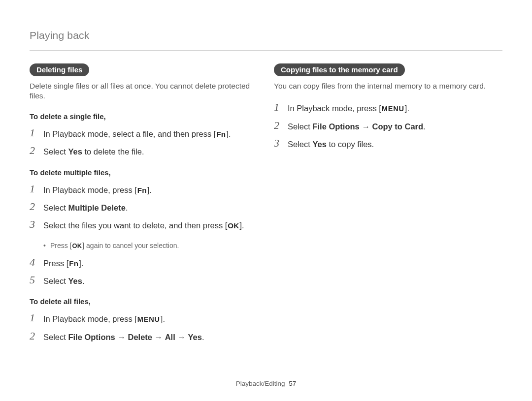  I want to click on step-text: Select File Options → Delete → All → Yes…, so click(124, 337).